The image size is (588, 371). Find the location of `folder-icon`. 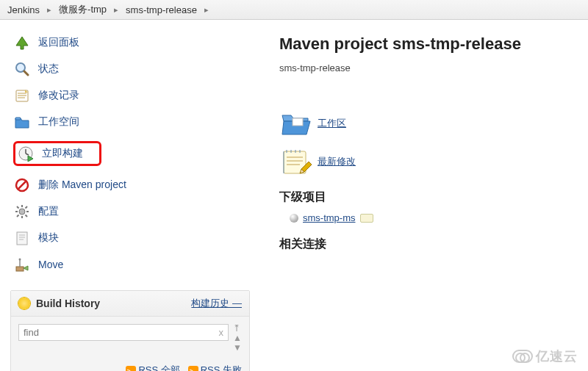

folder-icon is located at coordinates (22, 122).